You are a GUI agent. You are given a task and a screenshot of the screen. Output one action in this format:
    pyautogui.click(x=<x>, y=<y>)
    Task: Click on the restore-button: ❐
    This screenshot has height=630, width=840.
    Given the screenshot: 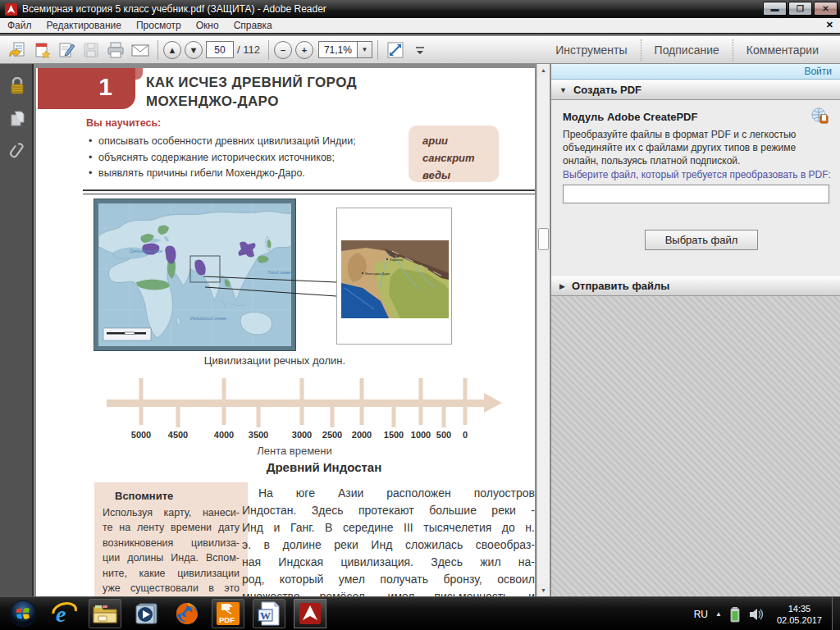 What is the action you would take?
    pyautogui.click(x=801, y=8)
    